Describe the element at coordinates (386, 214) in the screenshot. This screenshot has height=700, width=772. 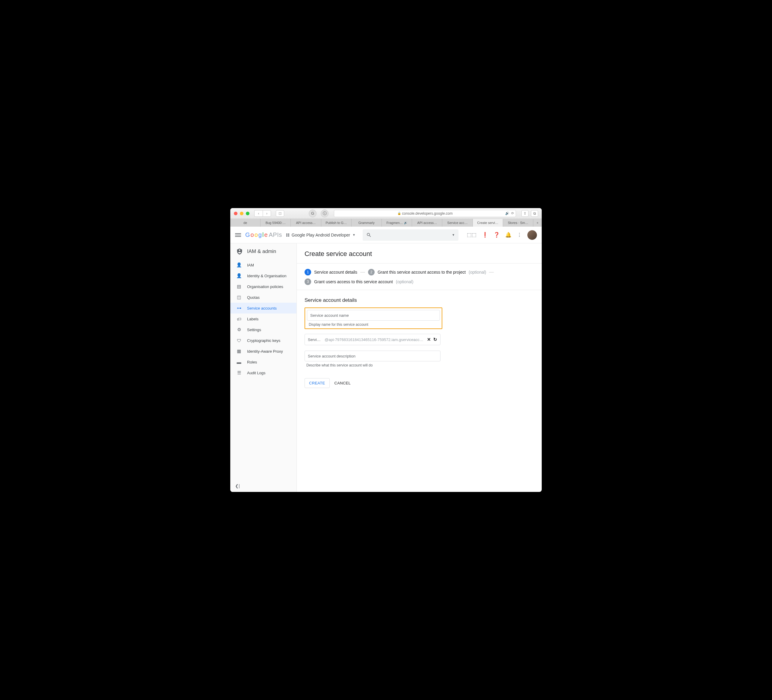
I see `window-titlebar: ‹ › ◫ G ⓘ 🔒 console.developers.google.co…` at that location.